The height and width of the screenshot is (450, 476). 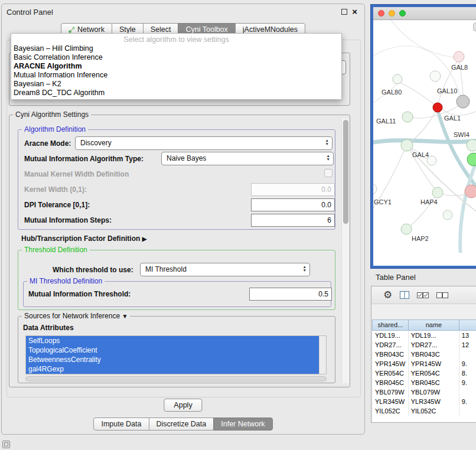 What do you see at coordinates (424, 325) in the screenshot?
I see `table-header-row: shared...name` at bounding box center [424, 325].